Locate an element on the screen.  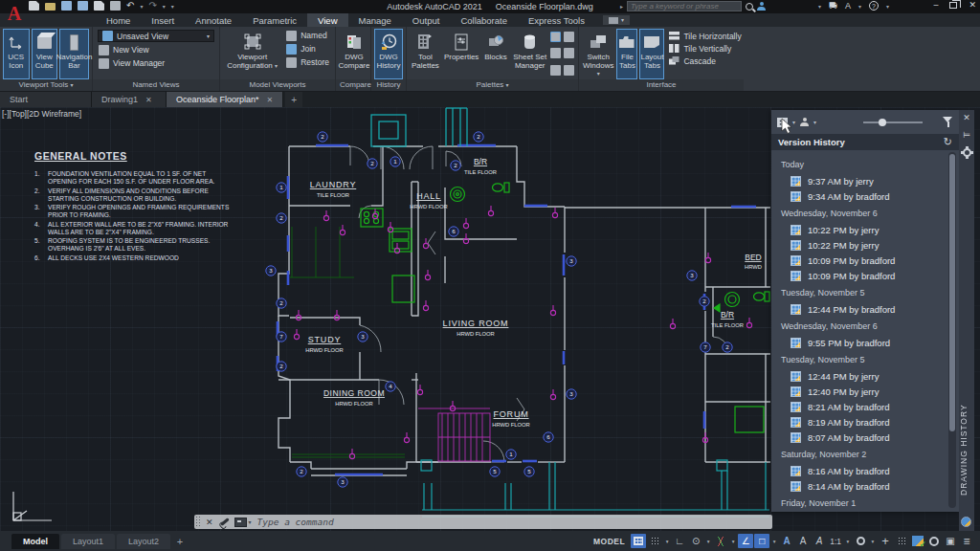
search-expand-icon: ▸ is located at coordinates (622, 6).